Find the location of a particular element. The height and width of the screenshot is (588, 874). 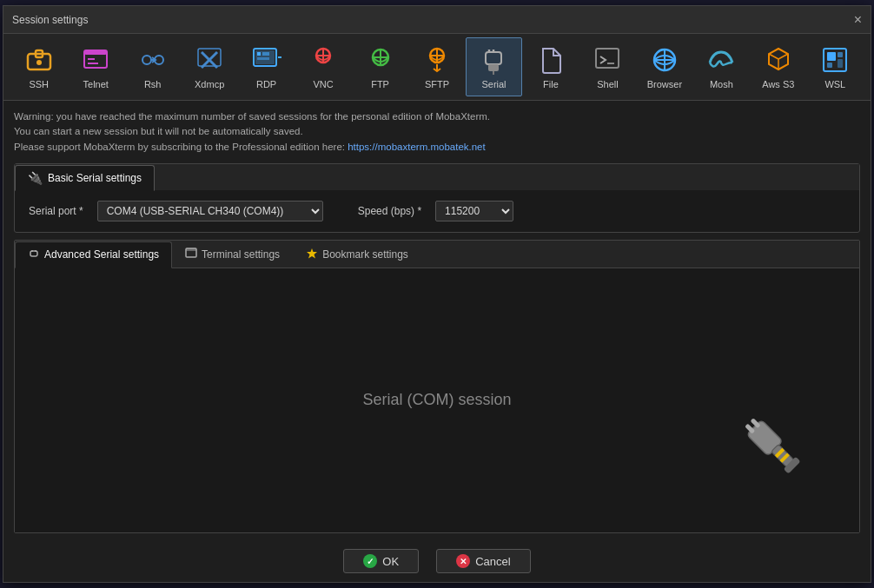

shell-label: Shell is located at coordinates (607, 84).